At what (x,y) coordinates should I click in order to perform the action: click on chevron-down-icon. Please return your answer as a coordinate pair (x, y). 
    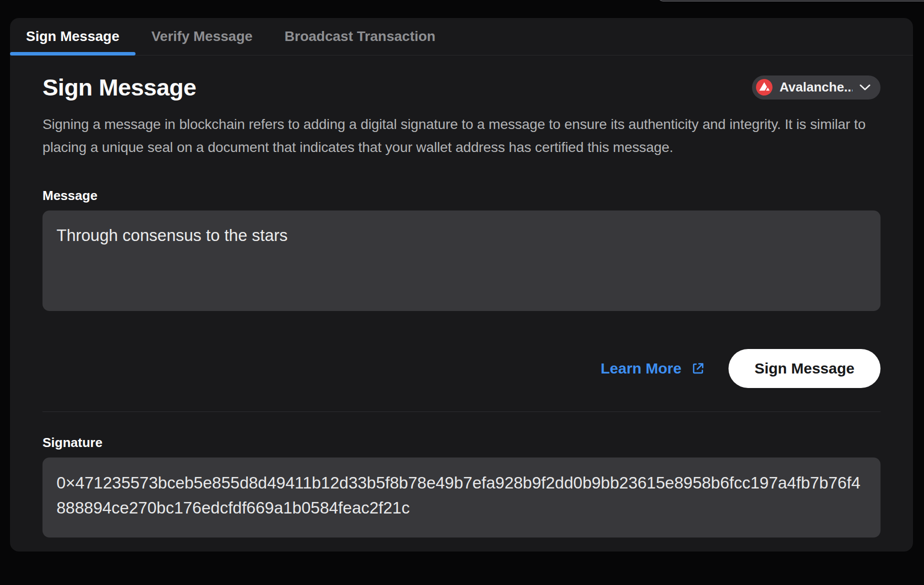
    Looking at the image, I should click on (865, 88).